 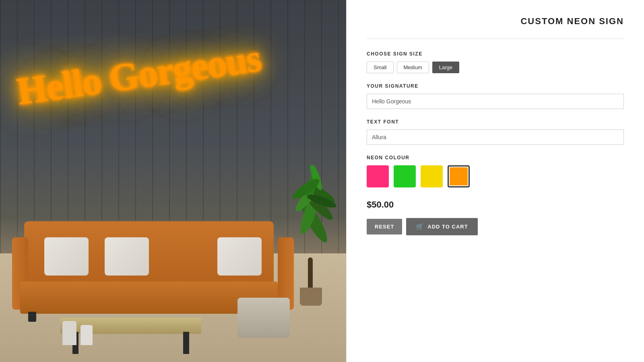 I want to click on cart-icon: 🛒, so click(x=420, y=227).